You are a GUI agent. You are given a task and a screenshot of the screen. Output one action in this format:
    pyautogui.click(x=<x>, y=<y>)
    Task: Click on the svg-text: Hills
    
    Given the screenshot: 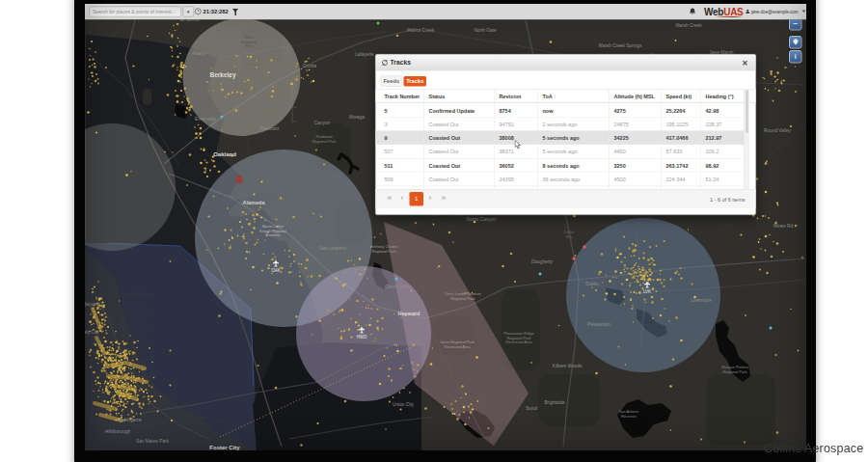 What is the action you would take?
    pyautogui.click(x=569, y=237)
    